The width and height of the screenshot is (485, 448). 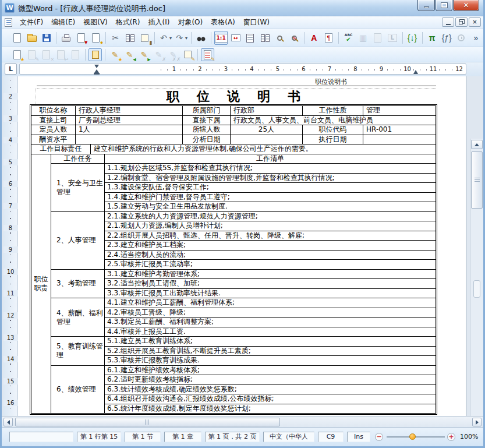 What do you see at coordinates (270, 178) in the screenshot?
I see `checklist-item: 1.2.编制食堂、宿舍管理及附属设施的管理制度,并监督和检查其执行情况;` at bounding box center [270, 178].